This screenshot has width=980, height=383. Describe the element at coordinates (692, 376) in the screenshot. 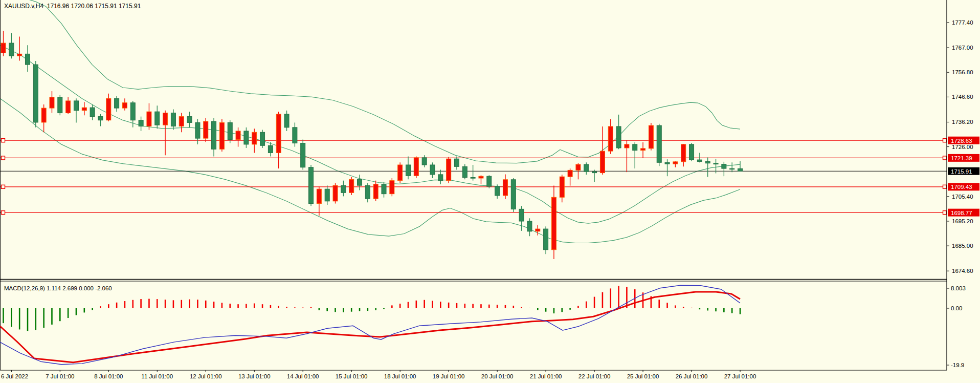

I see `time-axis-label: 26 Jul 01:00` at that location.